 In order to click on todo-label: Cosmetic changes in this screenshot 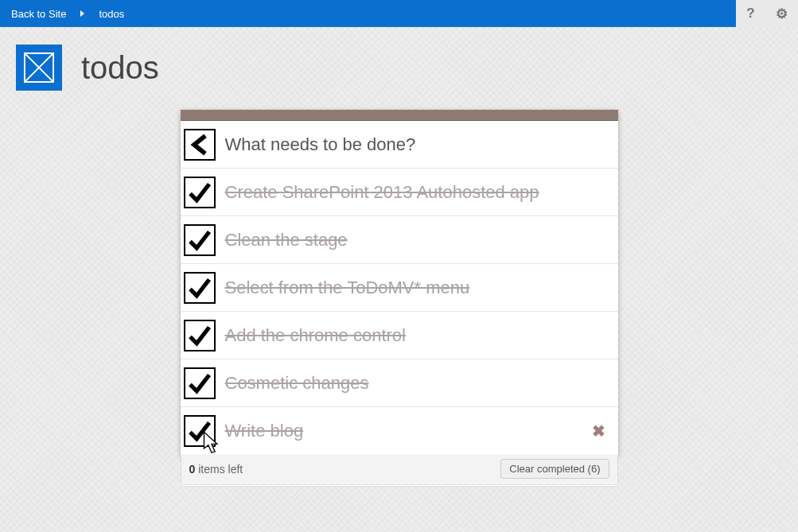, I will do `click(417, 383)`.